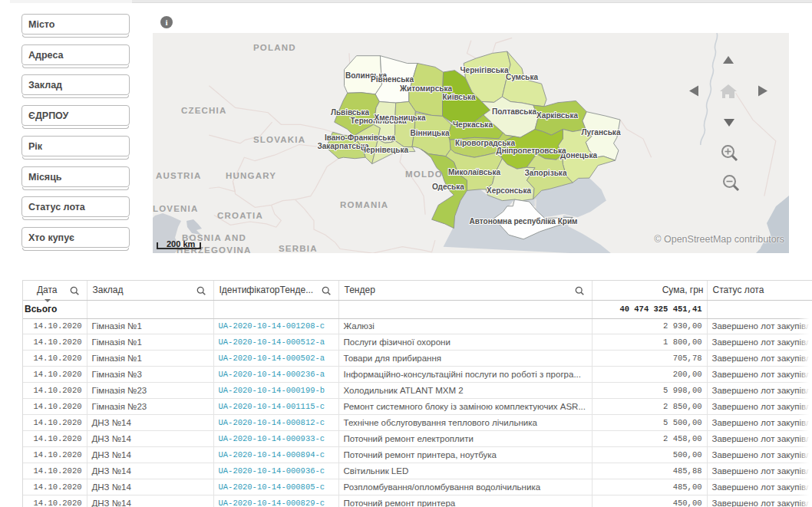  I want to click on svg-text: CZECHIA, so click(204, 110).